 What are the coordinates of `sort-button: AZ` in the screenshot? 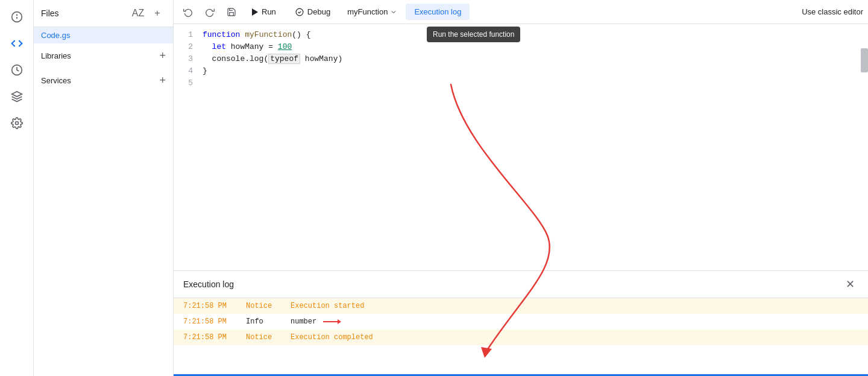 It's located at (138, 13).